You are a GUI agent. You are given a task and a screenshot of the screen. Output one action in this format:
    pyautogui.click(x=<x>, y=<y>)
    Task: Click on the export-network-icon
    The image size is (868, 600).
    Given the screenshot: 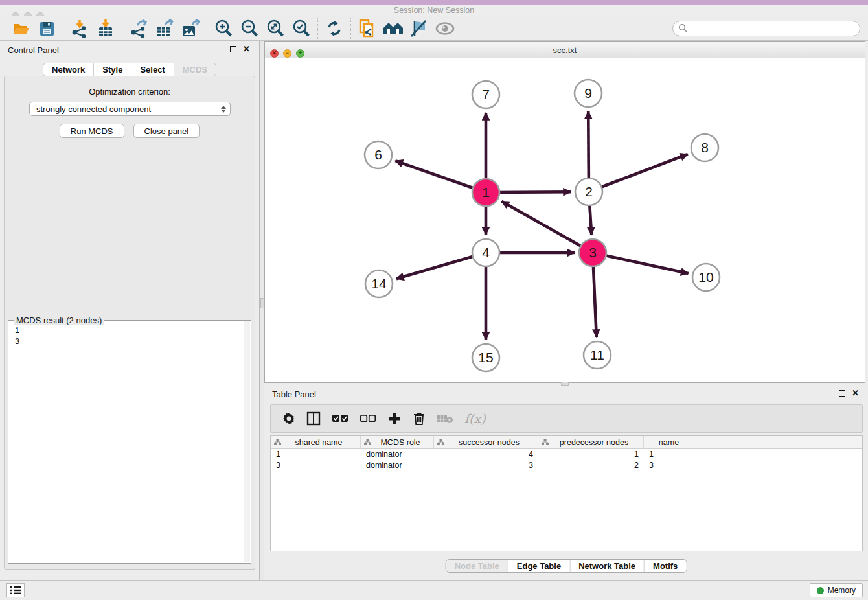 What is the action you would take?
    pyautogui.click(x=139, y=29)
    